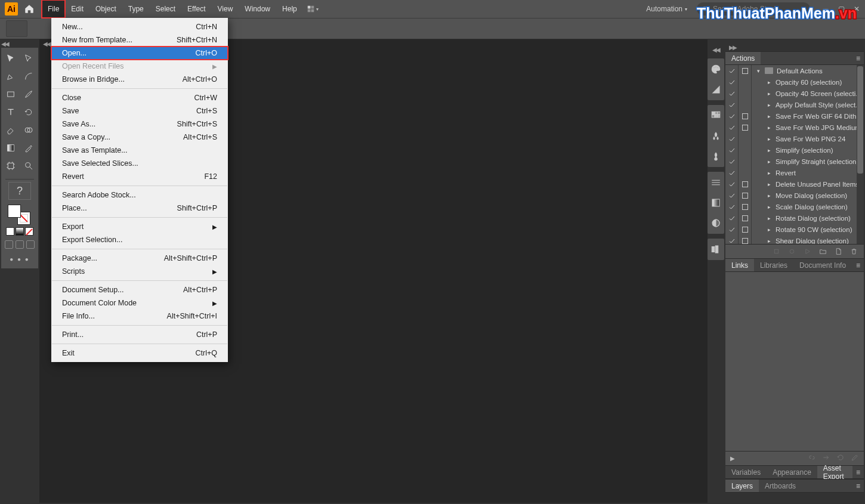  What do you see at coordinates (47, 44) in the screenshot?
I see `canvas-handle: ◀◀` at bounding box center [47, 44].